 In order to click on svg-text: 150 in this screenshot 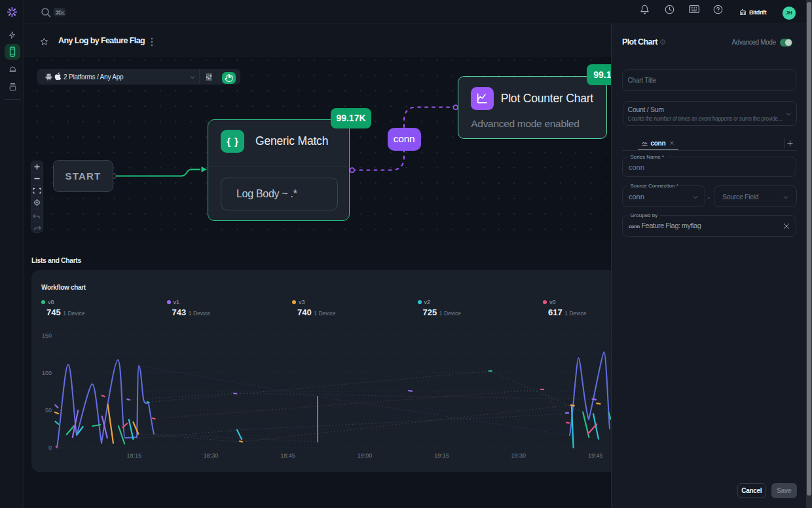, I will do `click(47, 336)`.